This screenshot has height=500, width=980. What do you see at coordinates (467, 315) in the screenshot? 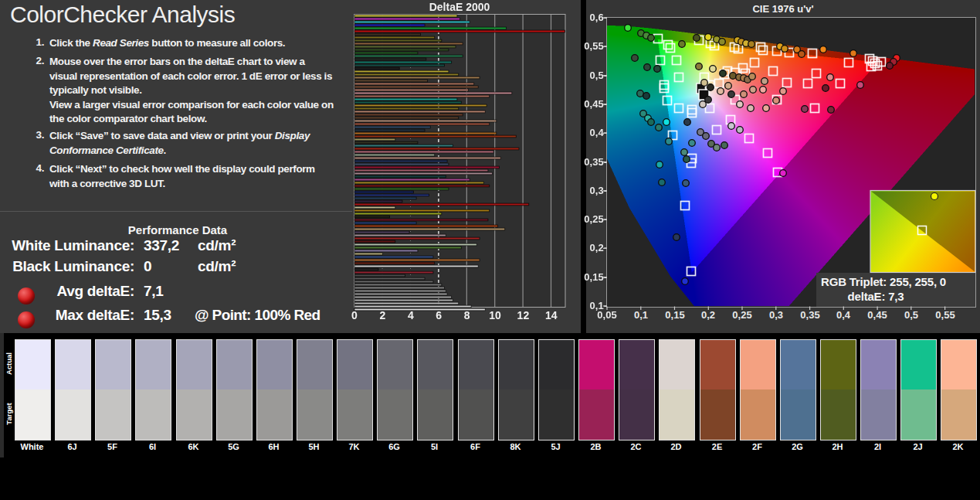
I see `svg-text: 8` at bounding box center [467, 315].